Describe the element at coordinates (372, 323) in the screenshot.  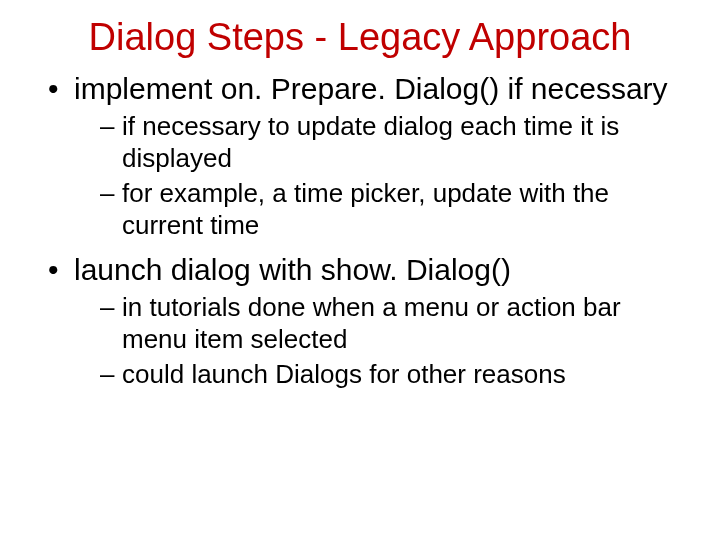
I see `sub-bullet-text: in tutorials done when a menu or action …` at that location.